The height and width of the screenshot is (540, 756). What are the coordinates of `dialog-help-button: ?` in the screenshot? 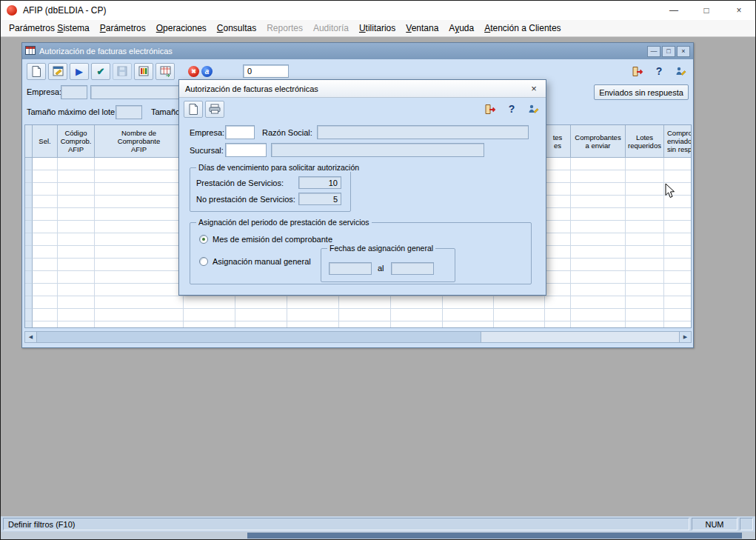 It's located at (512, 110).